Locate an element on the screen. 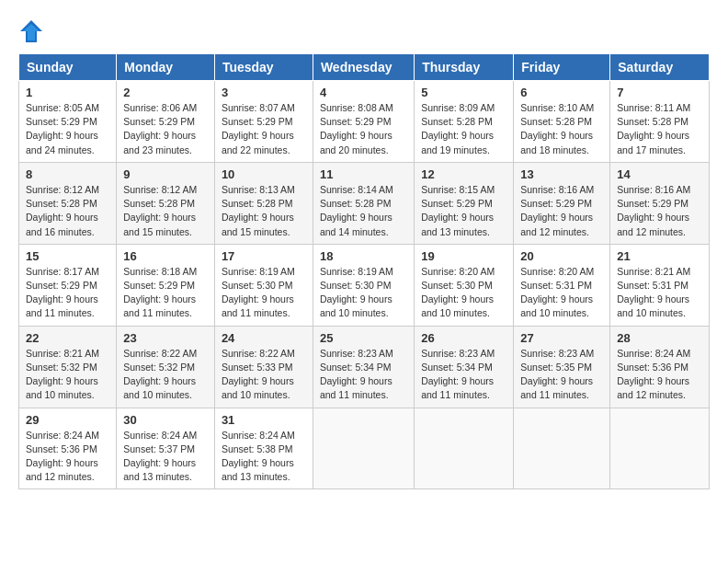 The image size is (728, 563). day-number: 22 is located at coordinates (68, 339).